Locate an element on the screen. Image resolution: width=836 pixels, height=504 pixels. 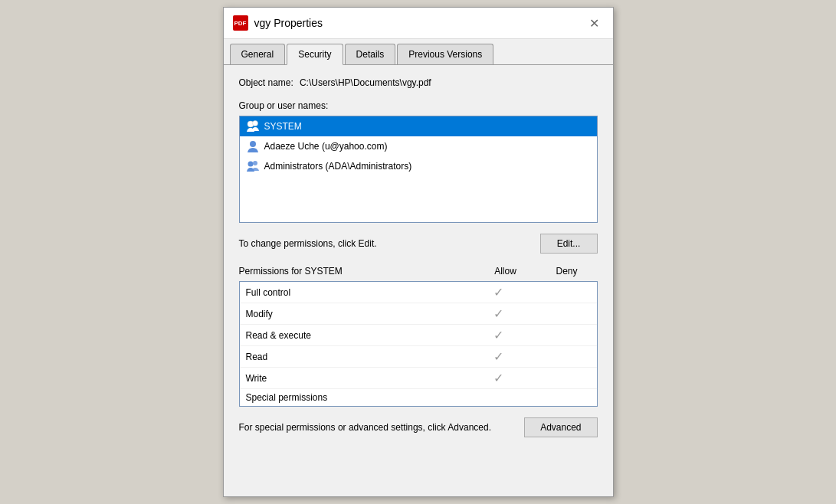
perm-allow-modify: ✓ is located at coordinates (499, 314).